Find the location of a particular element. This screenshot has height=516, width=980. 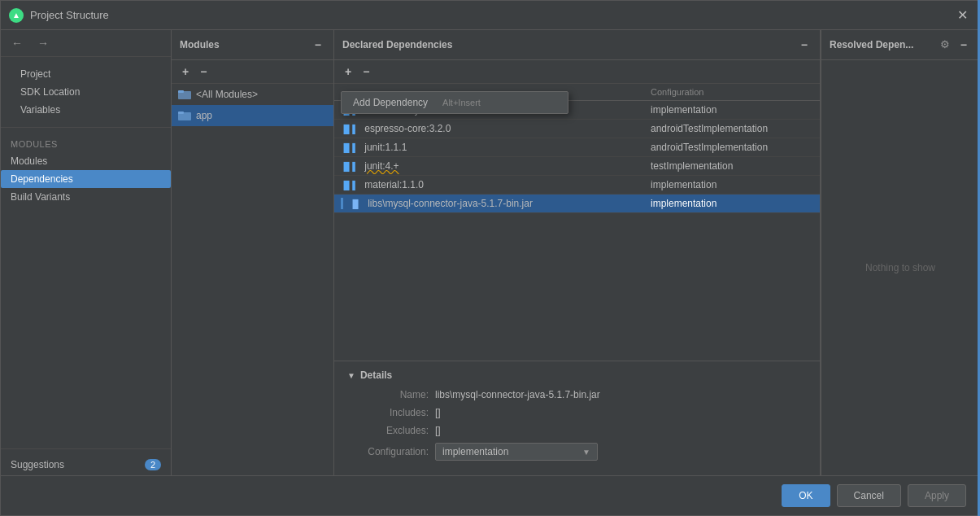

right-accent is located at coordinates (978, 252).